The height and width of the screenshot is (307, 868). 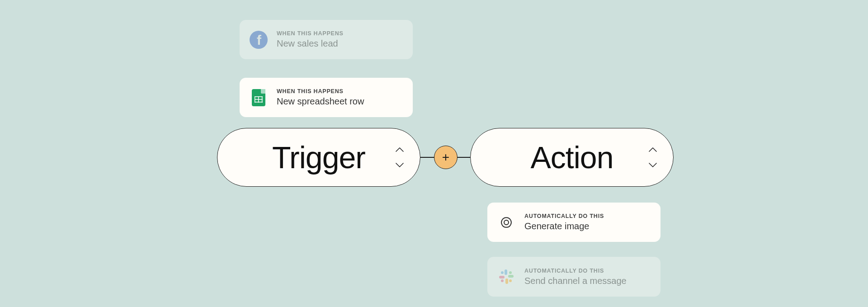 What do you see at coordinates (259, 40) in the screenshot?
I see `facebook-icon` at bounding box center [259, 40].